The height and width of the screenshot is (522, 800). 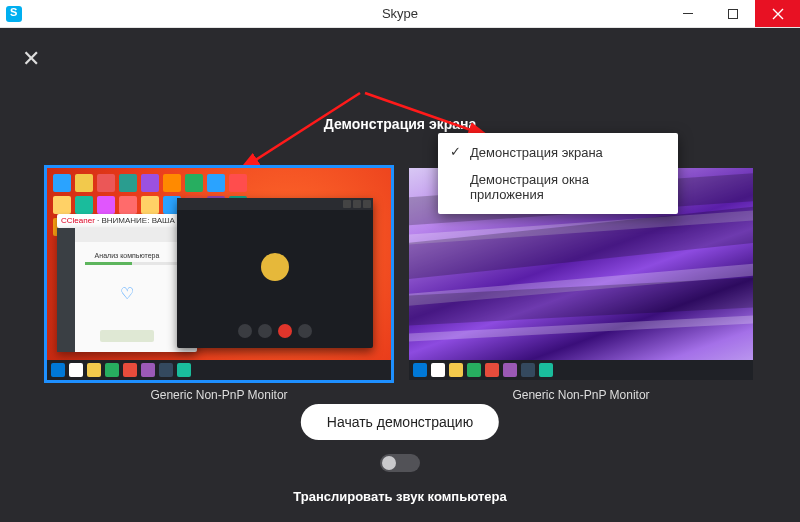 I want to click on skype-logo-icon, so click(x=14, y=14).